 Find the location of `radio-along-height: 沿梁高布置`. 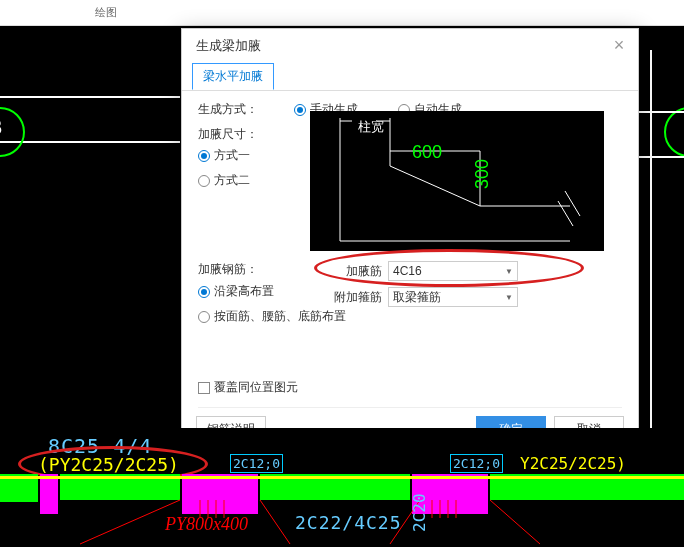

radio-along-height: 沿梁高布置 is located at coordinates (236, 292).